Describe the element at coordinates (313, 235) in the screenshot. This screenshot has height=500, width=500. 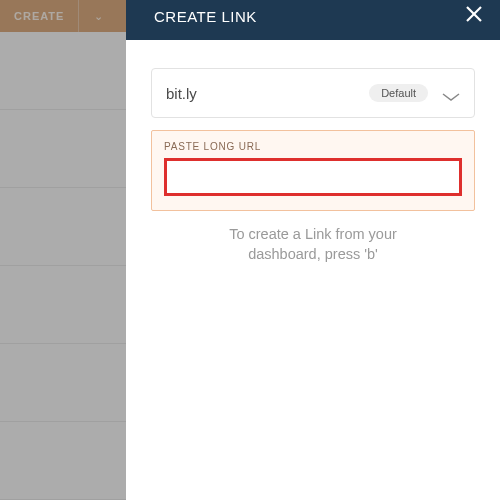
I see `help-line: To create a Link from your` at that location.